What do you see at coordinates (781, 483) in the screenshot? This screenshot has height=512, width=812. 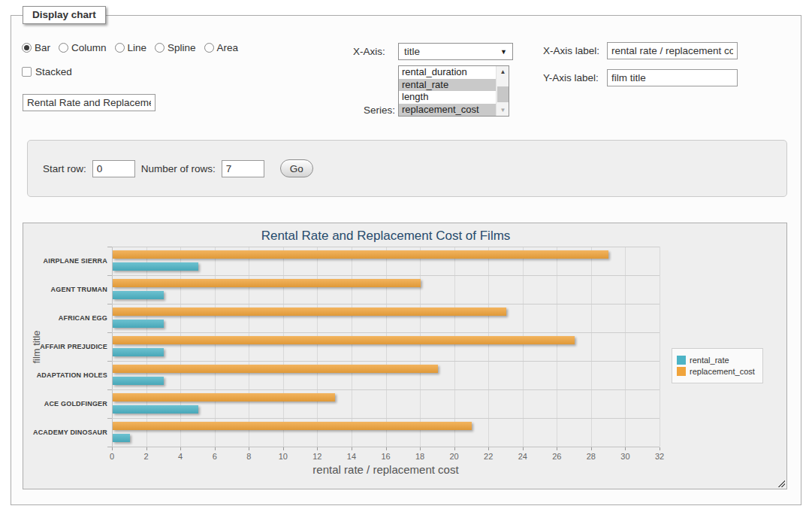 I see `resize-handle-icon` at bounding box center [781, 483].